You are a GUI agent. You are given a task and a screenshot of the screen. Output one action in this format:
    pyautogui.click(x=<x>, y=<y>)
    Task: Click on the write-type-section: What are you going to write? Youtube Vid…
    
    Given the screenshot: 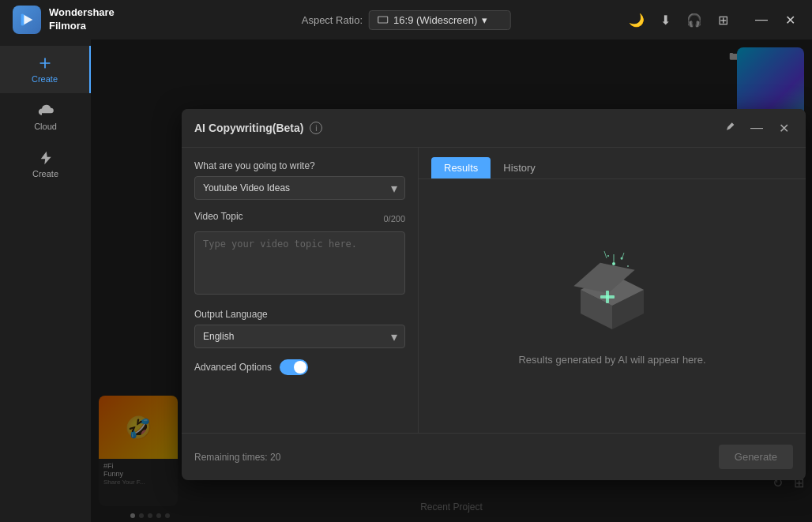 What is the action you would take?
    pyautogui.click(x=300, y=180)
    